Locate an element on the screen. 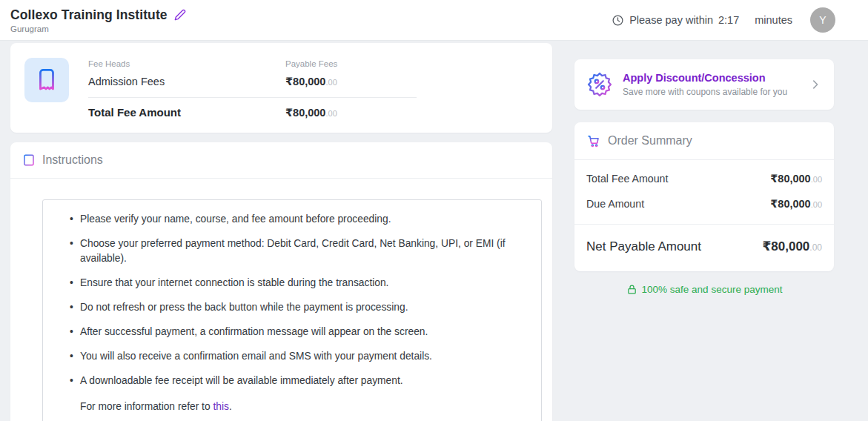 The width and height of the screenshot is (868, 421). fee-table: Fee Heads Payable Fees Admission Fees ₹8… is located at coordinates (314, 89).